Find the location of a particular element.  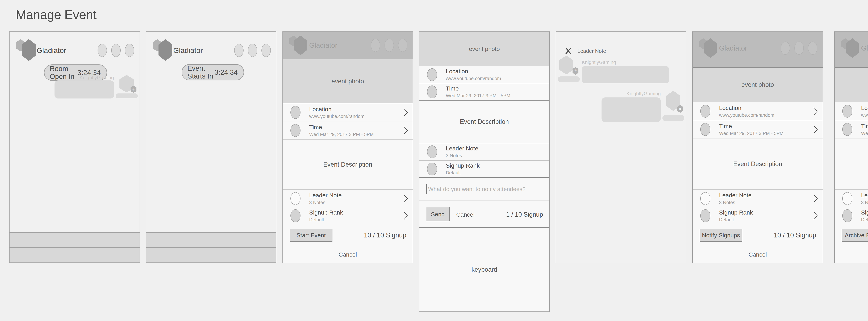

avatar-hexagon-icon is located at coordinates (566, 65).